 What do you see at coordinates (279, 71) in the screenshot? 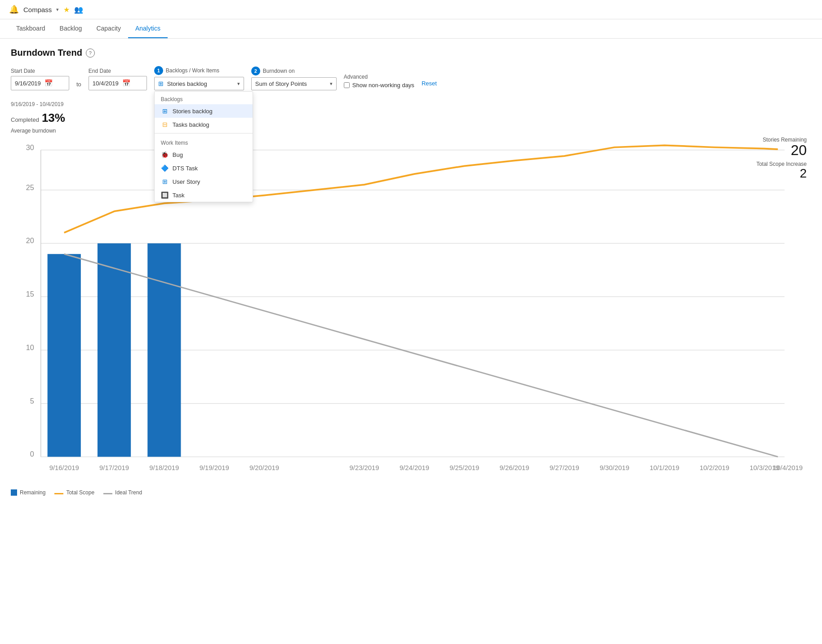
I see `burndown-label: Burndown on` at bounding box center [279, 71].